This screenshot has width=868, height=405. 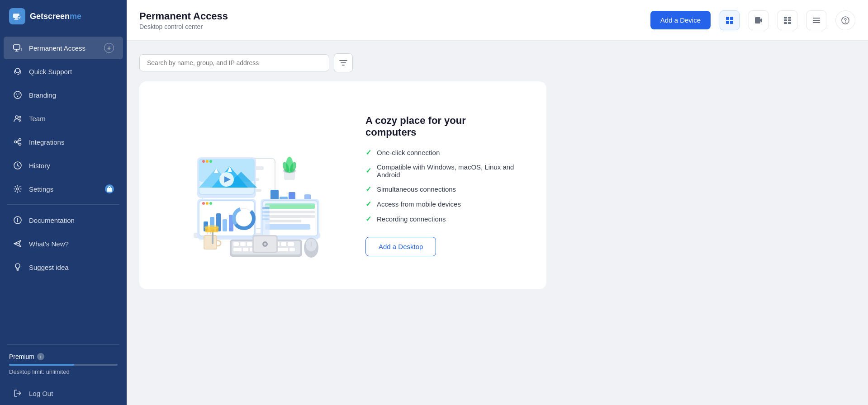 What do you see at coordinates (448, 171) in the screenshot?
I see `feature-text: Compatible with Windows, macOS, Linux an…` at bounding box center [448, 171].